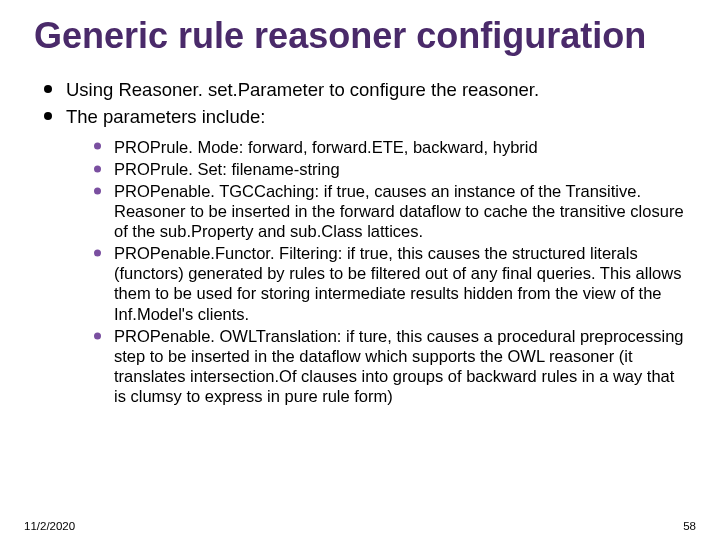 The height and width of the screenshot is (540, 720). Describe the element at coordinates (690, 526) in the screenshot. I see `footer-page-number: 58` at that location.